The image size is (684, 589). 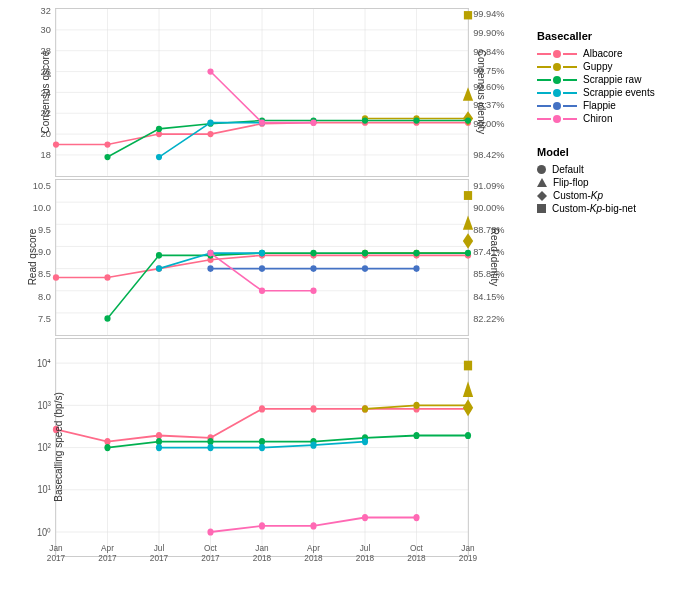 What do you see at coordinates (606, 182) in the screenshot?
I see `legend-item-flipflop: Flip-flop` at bounding box center [606, 182].